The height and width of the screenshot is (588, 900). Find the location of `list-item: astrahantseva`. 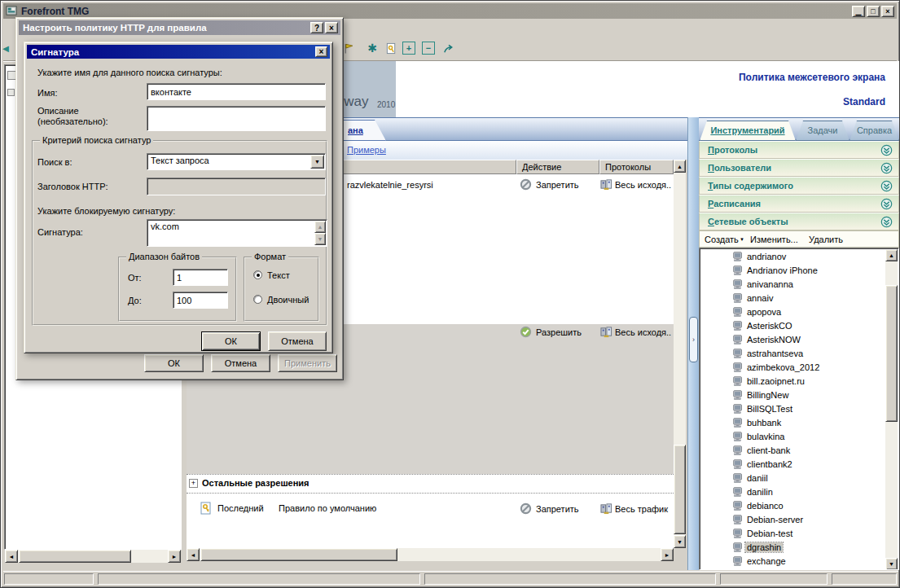

list-item: astrahantseva is located at coordinates (792, 353).